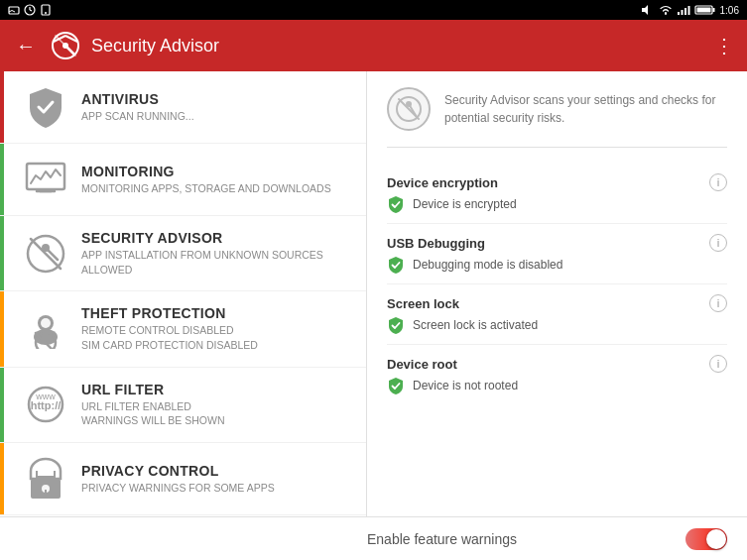  I want to click on clock-icon, so click(30, 10).